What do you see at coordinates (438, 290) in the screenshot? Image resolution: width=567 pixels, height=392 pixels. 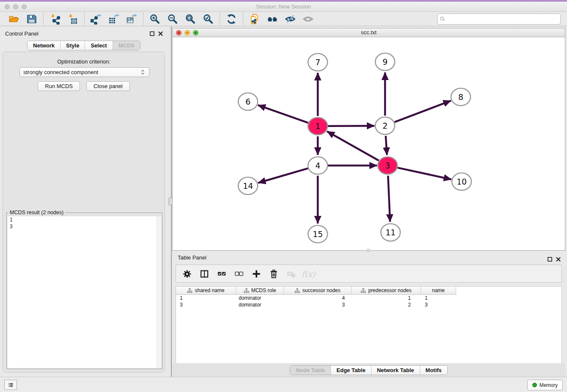 I see `column-header-label: name` at bounding box center [438, 290].